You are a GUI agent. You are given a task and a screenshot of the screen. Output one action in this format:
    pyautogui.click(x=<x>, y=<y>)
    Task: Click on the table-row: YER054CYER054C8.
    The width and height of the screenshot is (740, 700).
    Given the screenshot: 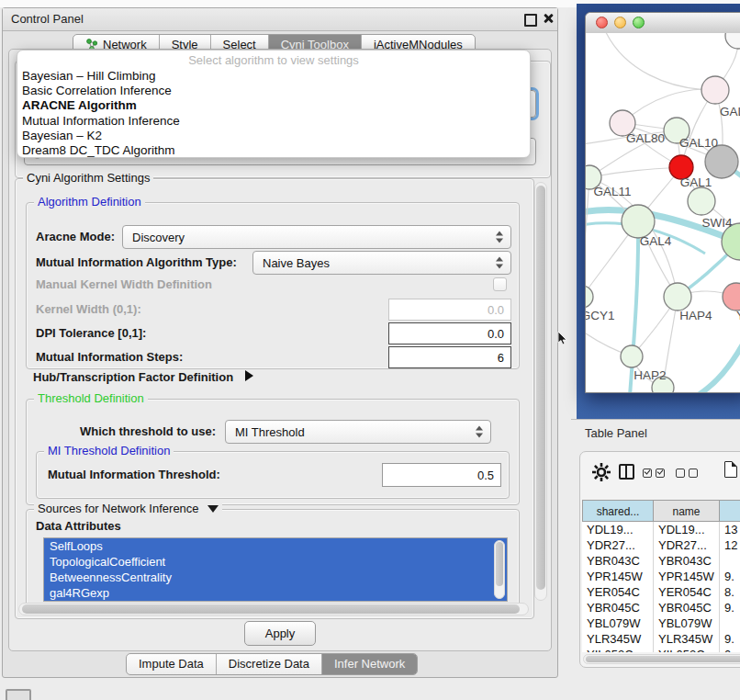 What is the action you would take?
    pyautogui.click(x=661, y=592)
    